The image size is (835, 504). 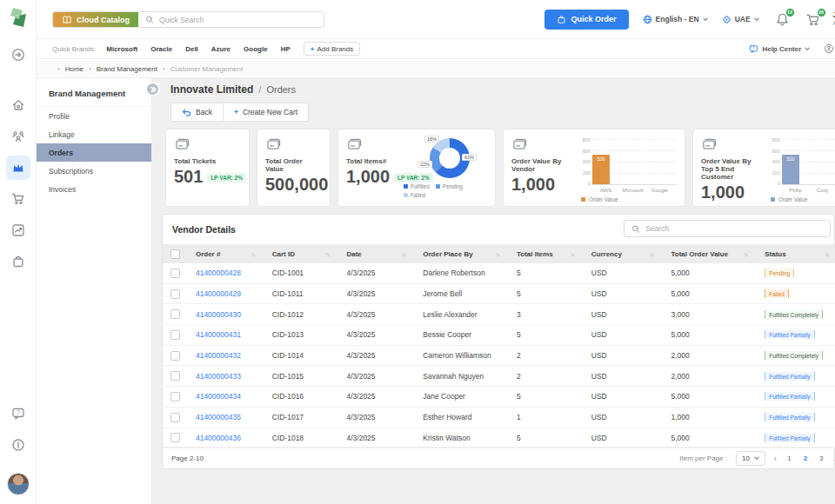 I want to click on column-label: Date, so click(x=353, y=254).